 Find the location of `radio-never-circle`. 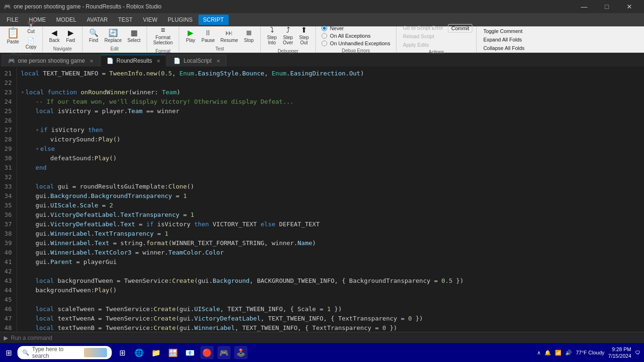

radio-never-circle is located at coordinates (324, 28).